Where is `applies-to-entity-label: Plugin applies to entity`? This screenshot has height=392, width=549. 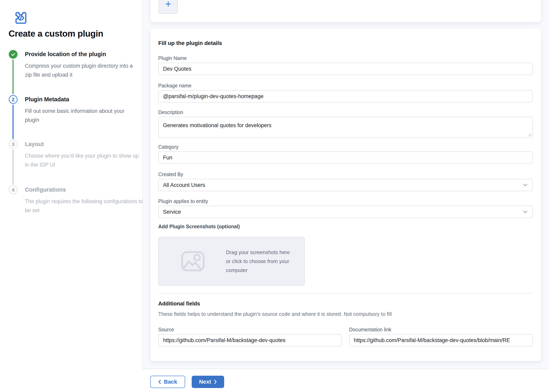 applies-to-entity-label: Plugin applies to entity is located at coordinates (345, 201).